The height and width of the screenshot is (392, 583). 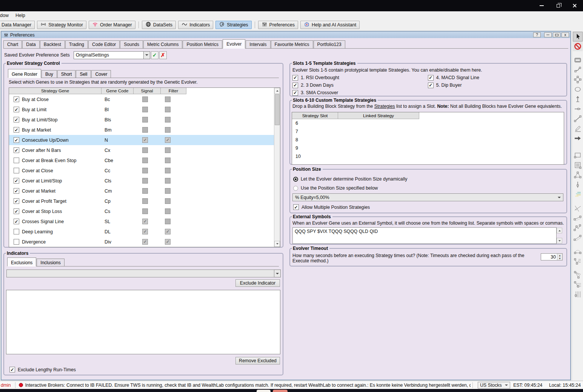 What do you see at coordinates (131, 44) in the screenshot?
I see `tab-sounds: Sounds` at bounding box center [131, 44].